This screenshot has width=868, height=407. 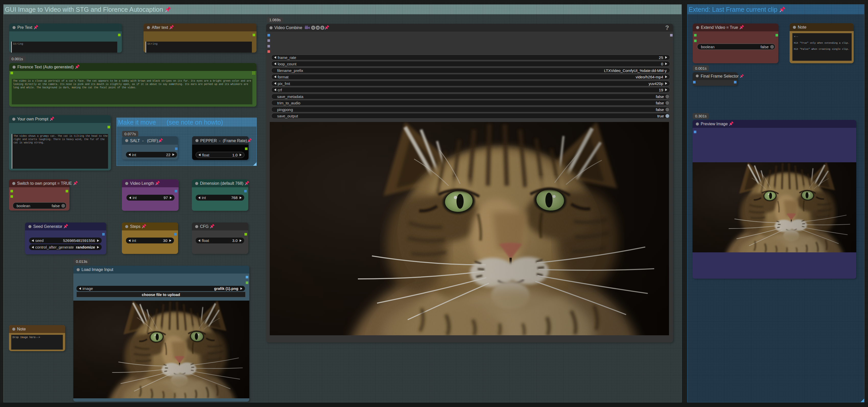 What do you see at coordinates (322, 28) in the screenshot?
I see `svg-text: S` at bounding box center [322, 28].